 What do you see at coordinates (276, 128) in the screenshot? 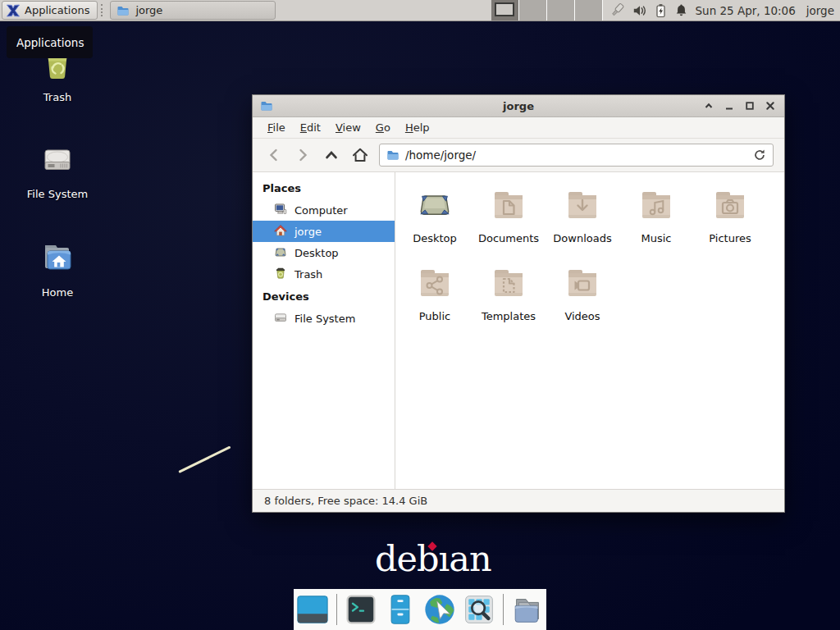
I see `menu-file: File` at bounding box center [276, 128].